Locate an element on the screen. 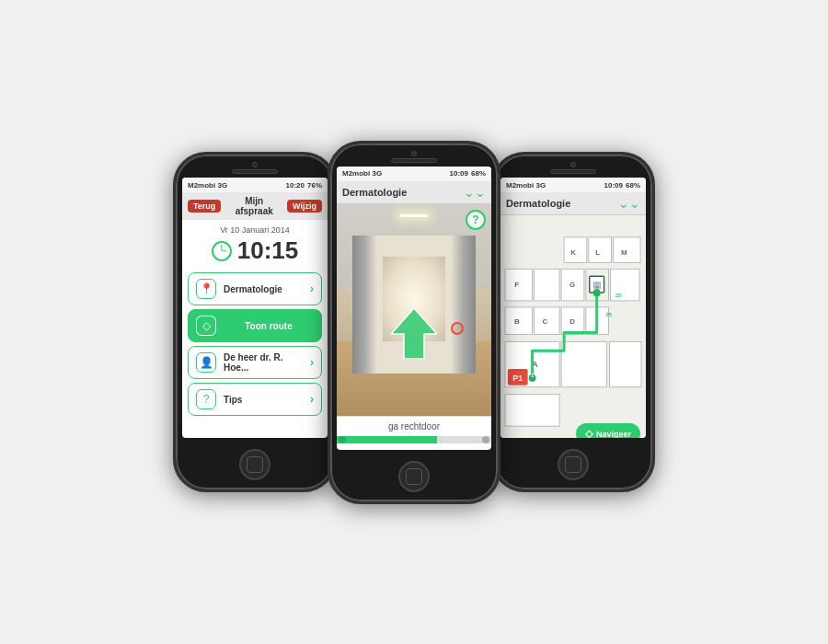 This screenshot has height=644, width=828. carrier-right: M2mobi 3G is located at coordinates (526, 186).